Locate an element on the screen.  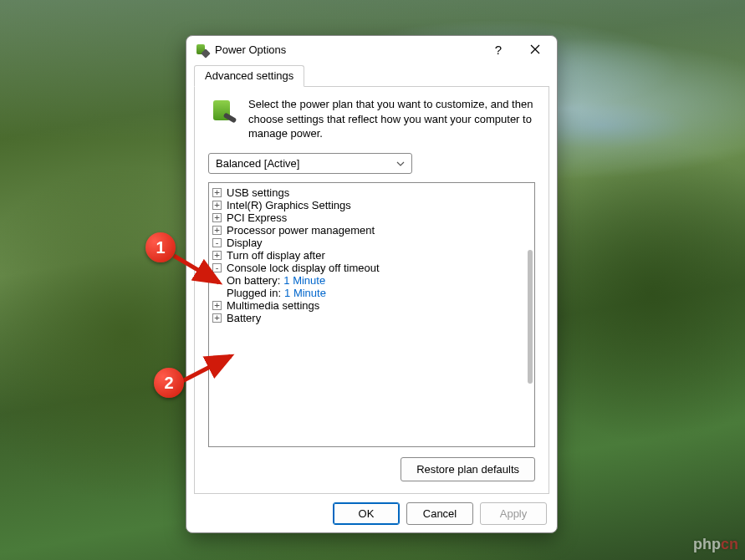
tree-item-console-lock-timeout: - Console lock display off timeout is located at coordinates (373, 267).